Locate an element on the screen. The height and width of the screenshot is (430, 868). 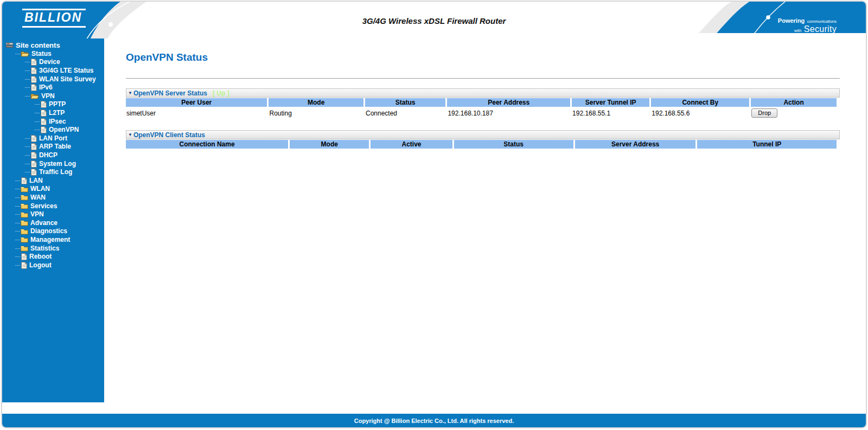
sidebar-item-services: Services is located at coordinates (53, 206).